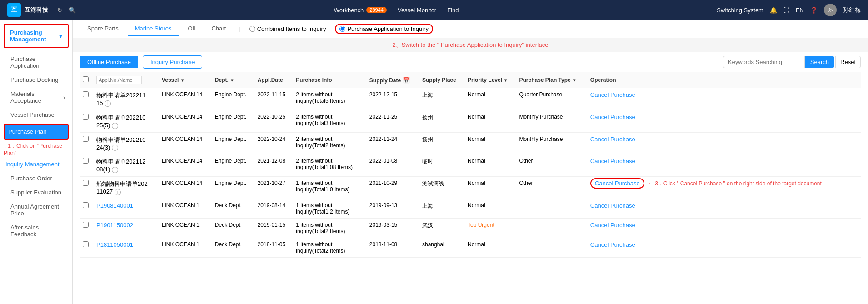 The height and width of the screenshot is (304, 868). Describe the element at coordinates (36, 97) in the screenshot. I see `sidebar-item-materials-acceptance: Materials Acceptance ›` at that location.